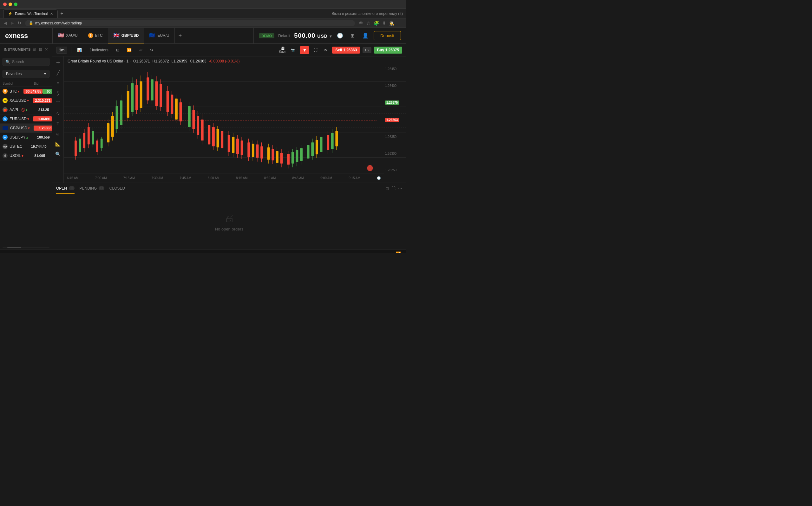 The width and height of the screenshot is (812, 506). What do you see at coordinates (58, 144) in the screenshot?
I see `measure-btn: 📐` at bounding box center [58, 144].